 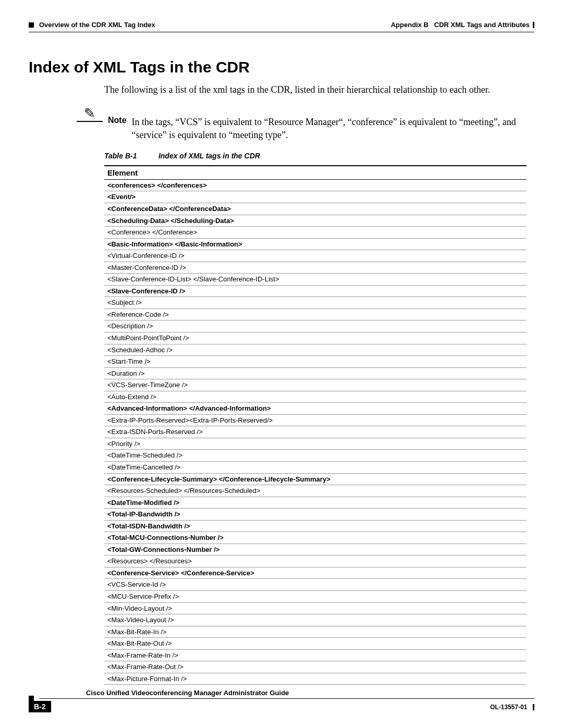 I want to click on table-row: <Basic-Information> </Basic-Information>, so click(x=315, y=244).